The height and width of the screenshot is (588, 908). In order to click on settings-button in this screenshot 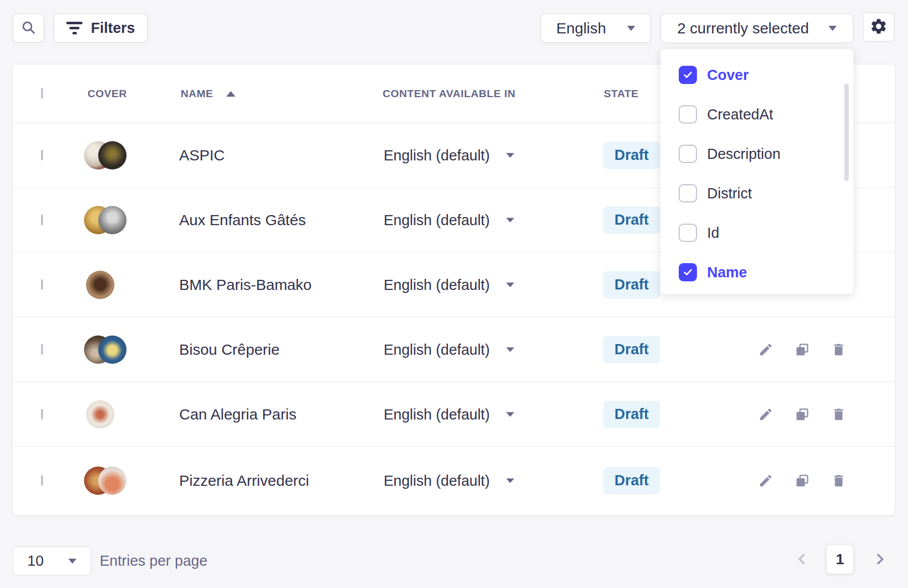, I will do `click(879, 27)`.